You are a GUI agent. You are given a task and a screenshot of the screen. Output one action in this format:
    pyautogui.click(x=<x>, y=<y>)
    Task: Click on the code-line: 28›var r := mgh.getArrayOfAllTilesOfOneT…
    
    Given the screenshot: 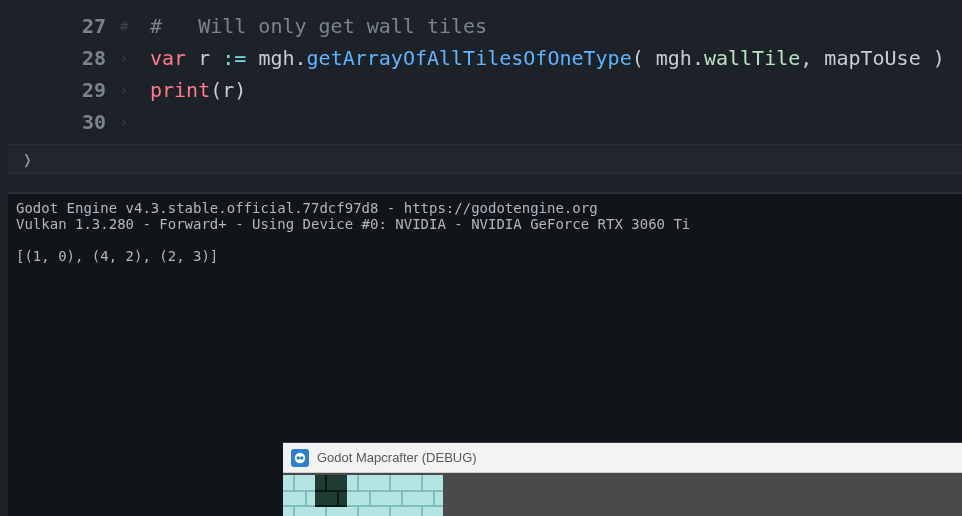 What is the action you would take?
    pyautogui.click(x=481, y=58)
    